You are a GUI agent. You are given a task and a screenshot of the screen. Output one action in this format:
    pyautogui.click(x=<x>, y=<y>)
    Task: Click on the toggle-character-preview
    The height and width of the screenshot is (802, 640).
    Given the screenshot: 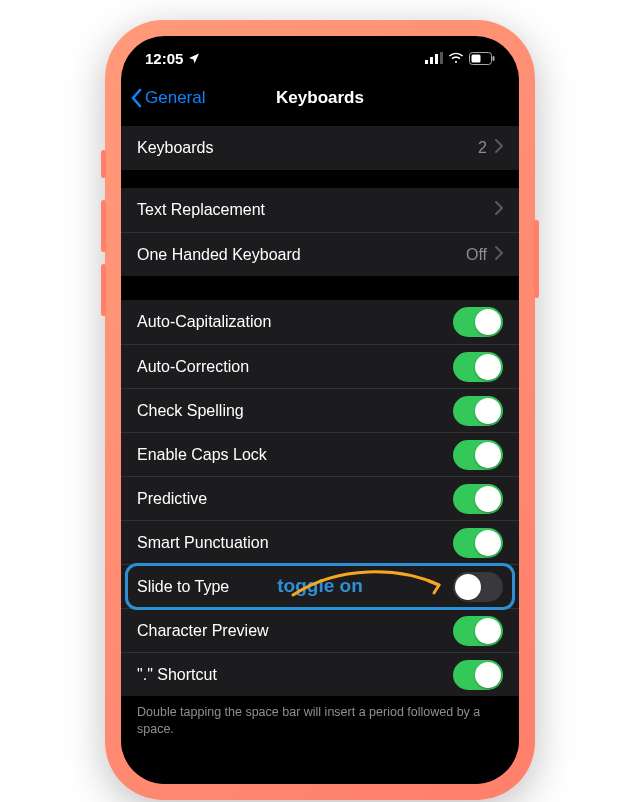 What is the action you would take?
    pyautogui.click(x=478, y=631)
    